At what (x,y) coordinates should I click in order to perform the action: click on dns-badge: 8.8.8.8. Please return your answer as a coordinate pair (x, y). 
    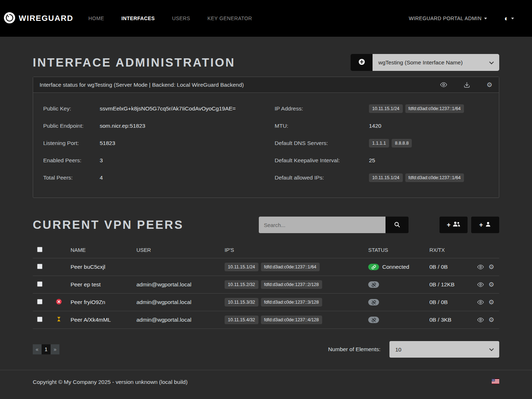
    Looking at the image, I should click on (402, 143).